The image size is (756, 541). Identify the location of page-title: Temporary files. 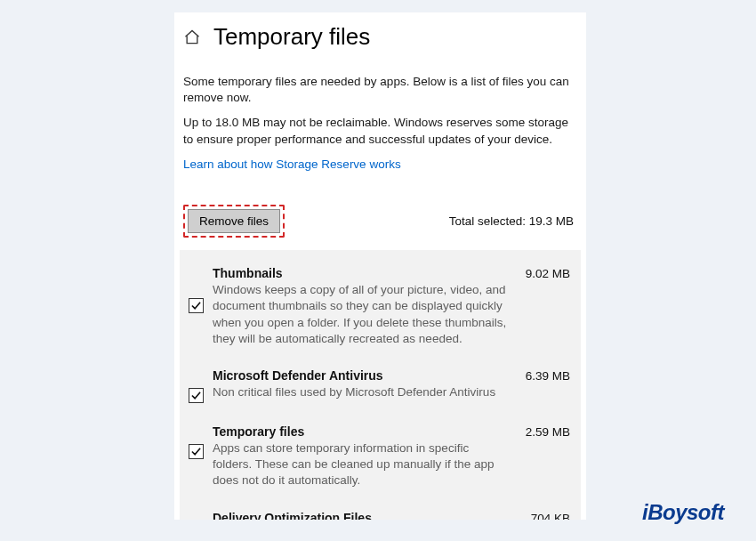
(292, 37).